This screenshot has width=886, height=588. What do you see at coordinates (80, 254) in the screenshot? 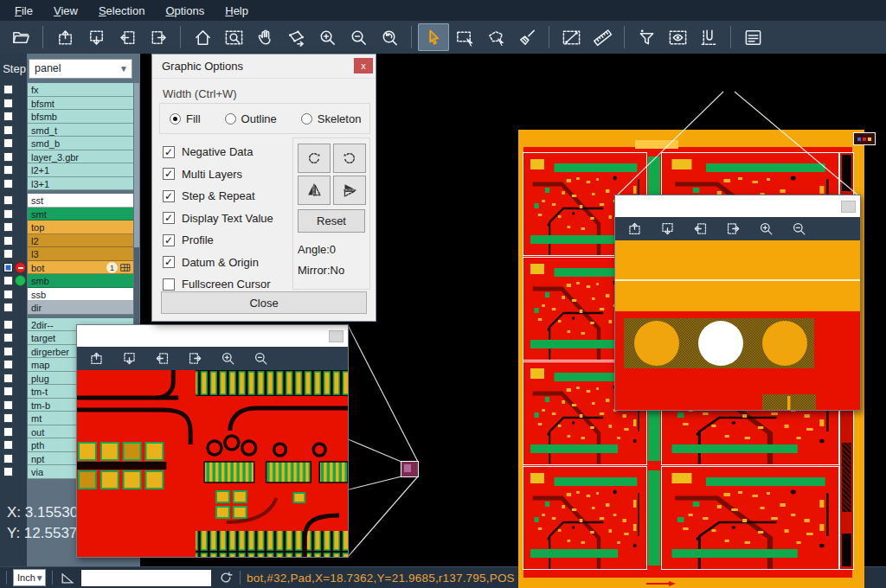
I see `layer-name-l3: l3` at bounding box center [80, 254].